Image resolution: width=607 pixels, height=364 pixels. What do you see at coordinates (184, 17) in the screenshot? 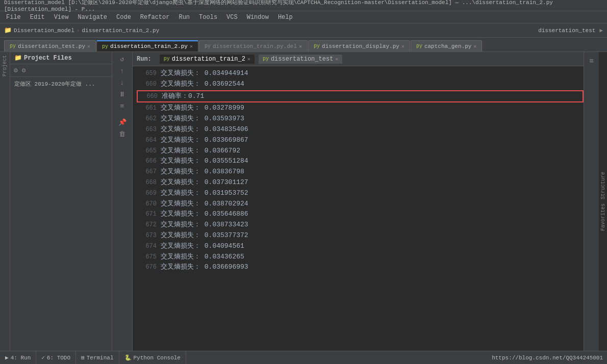
I see `menu-run: Run` at bounding box center [184, 17].